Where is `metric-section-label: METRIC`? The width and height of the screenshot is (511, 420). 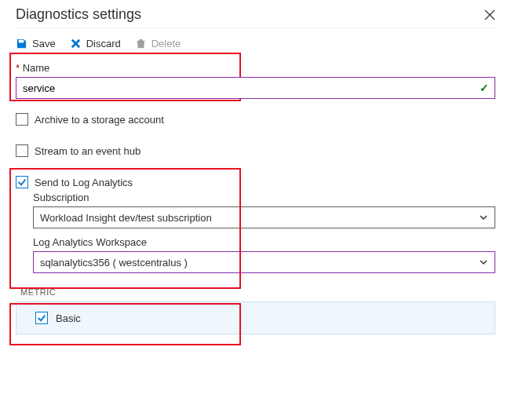 metric-section-label: METRIC is located at coordinates (257, 292).